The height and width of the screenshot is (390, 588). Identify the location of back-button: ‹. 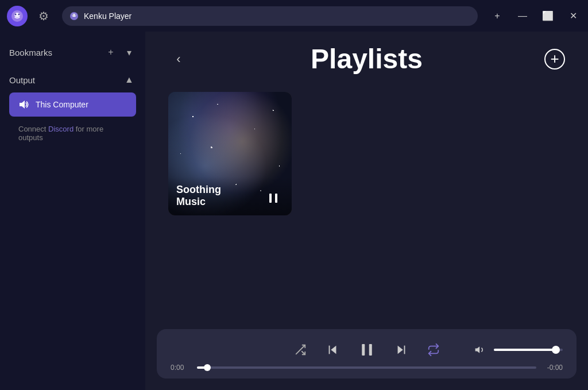
(179, 59).